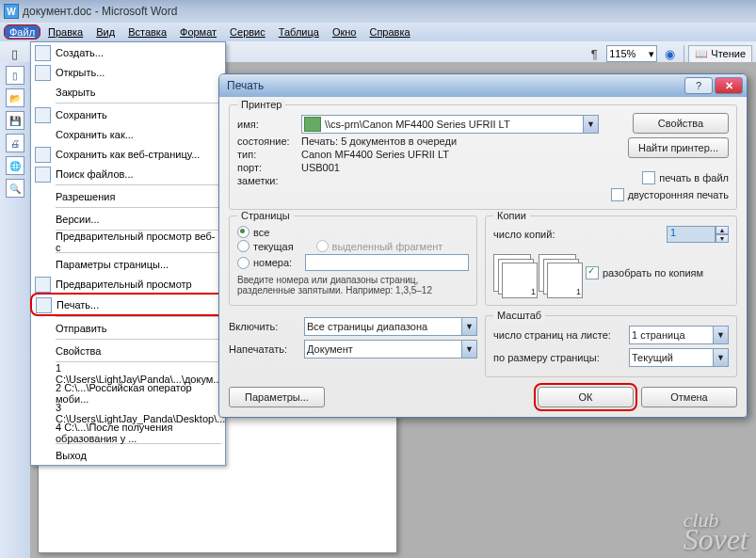 Image resolution: width=756 pixels, height=558 pixels. What do you see at coordinates (15, 188) in the screenshot?
I see `search-icon: 🔍` at bounding box center [15, 188].